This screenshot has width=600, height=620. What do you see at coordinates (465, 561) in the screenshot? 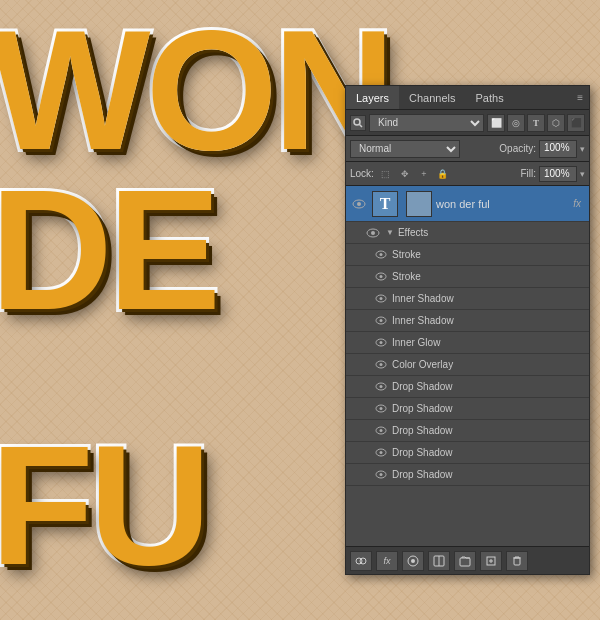
I see `group-button` at bounding box center [465, 561].